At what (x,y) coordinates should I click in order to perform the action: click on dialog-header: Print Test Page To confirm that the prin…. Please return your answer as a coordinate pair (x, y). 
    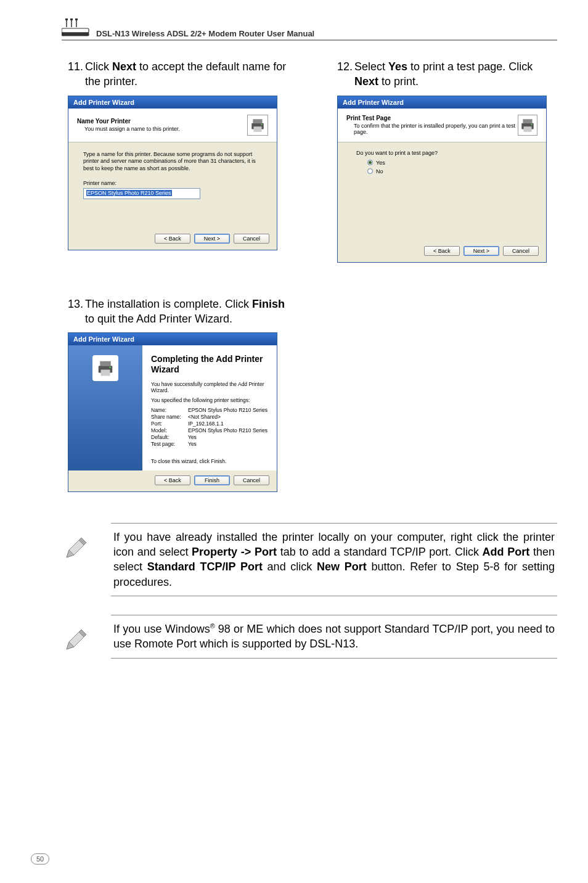
    Looking at the image, I should click on (442, 126).